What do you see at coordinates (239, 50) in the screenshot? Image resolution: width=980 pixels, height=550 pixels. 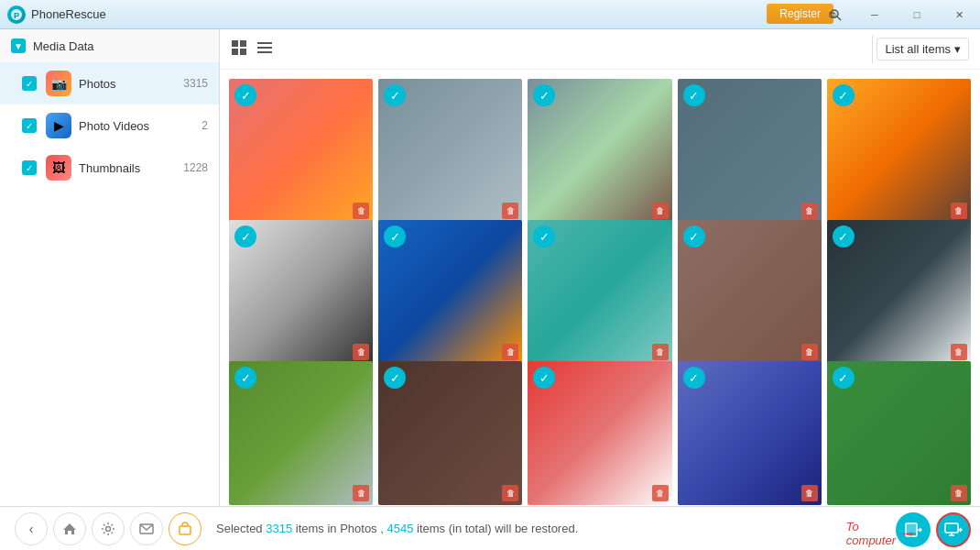 I see `grid-view-button` at bounding box center [239, 50].